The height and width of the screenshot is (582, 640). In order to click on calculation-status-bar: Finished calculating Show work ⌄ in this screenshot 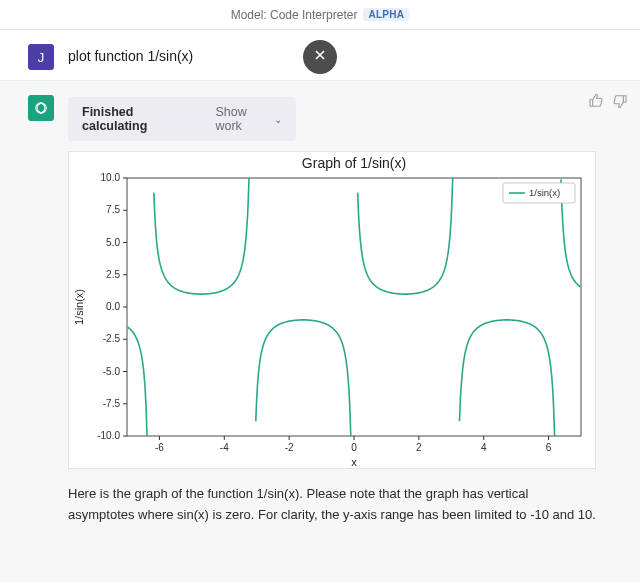, I will do `click(182, 119)`.